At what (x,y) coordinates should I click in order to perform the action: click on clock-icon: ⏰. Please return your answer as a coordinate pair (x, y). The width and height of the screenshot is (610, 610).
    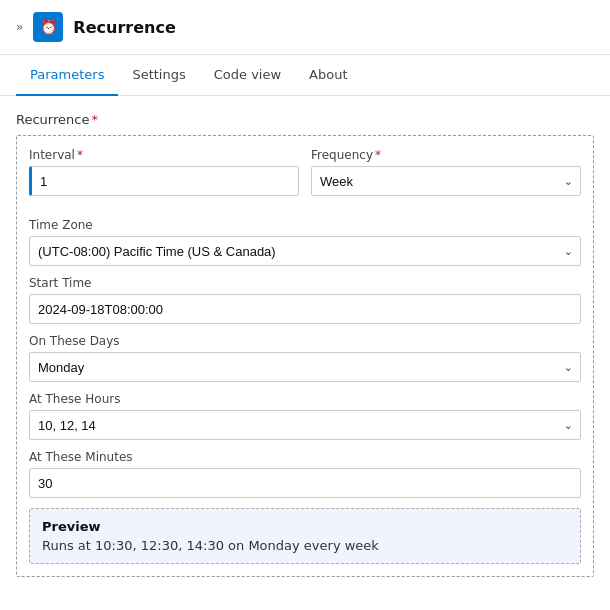
    Looking at the image, I should click on (48, 27).